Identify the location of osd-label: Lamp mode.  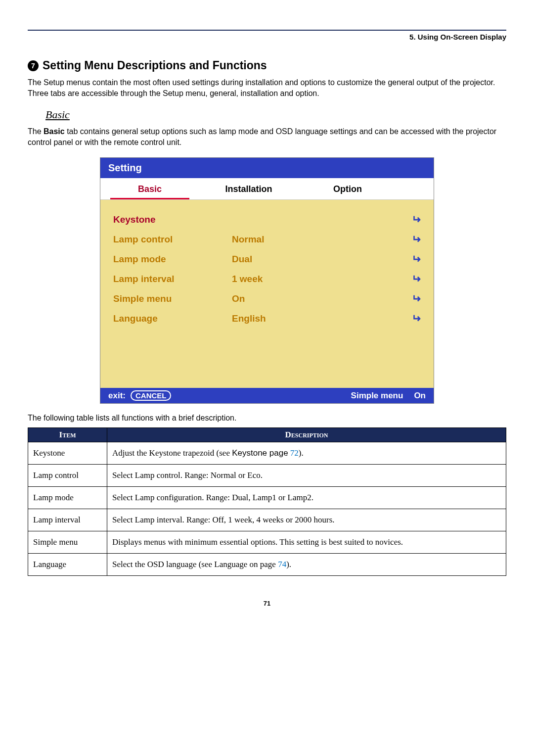
(170, 259).